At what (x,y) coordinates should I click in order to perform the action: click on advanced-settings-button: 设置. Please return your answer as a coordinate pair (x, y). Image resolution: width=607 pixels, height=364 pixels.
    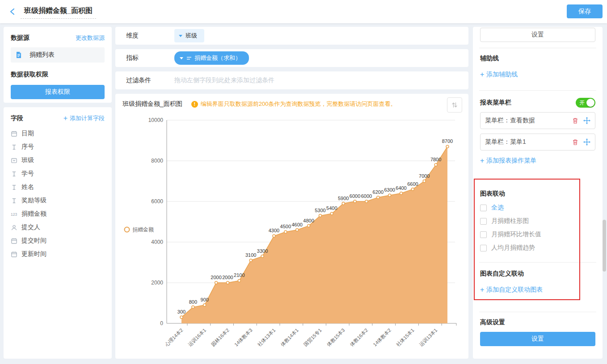
    Looking at the image, I should click on (538, 339).